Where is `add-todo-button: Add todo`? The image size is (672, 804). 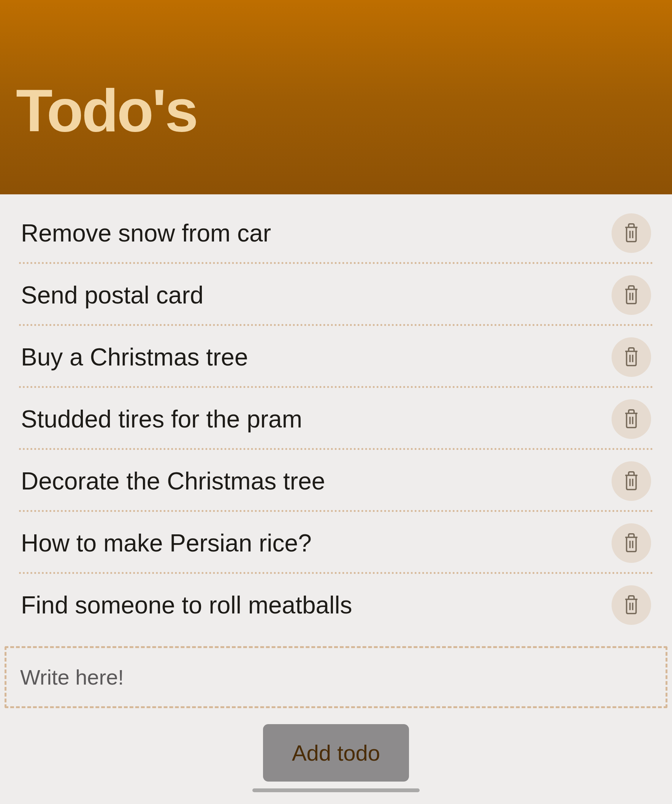 add-todo-button: Add todo is located at coordinates (336, 753).